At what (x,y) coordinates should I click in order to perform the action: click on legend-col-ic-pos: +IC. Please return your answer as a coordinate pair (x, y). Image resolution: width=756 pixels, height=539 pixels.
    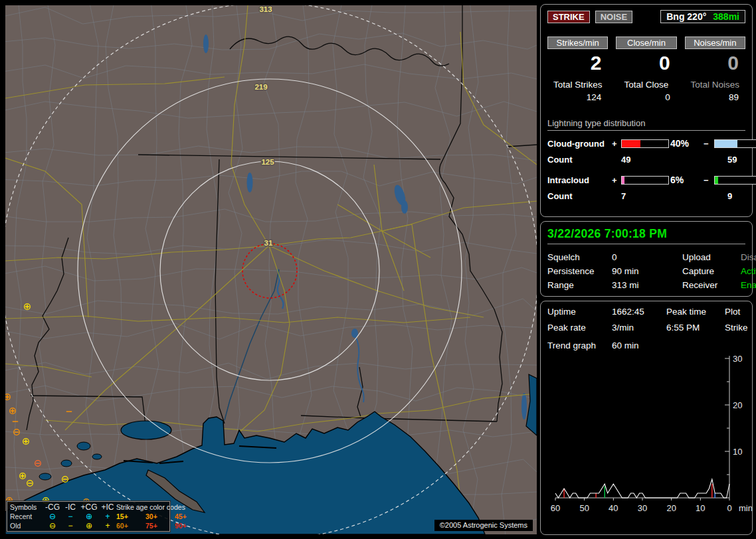
    Looking at the image, I should click on (108, 507).